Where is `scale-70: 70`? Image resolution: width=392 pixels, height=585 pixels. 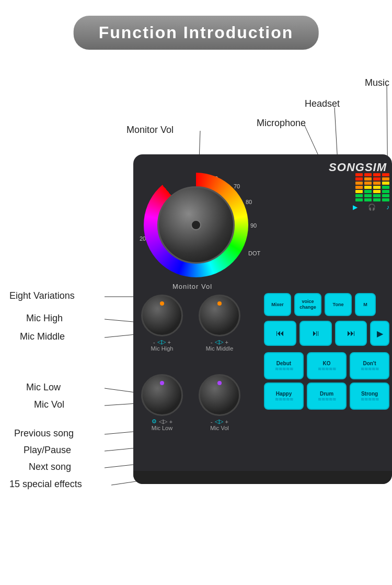
scale-70: 70 is located at coordinates (237, 186).